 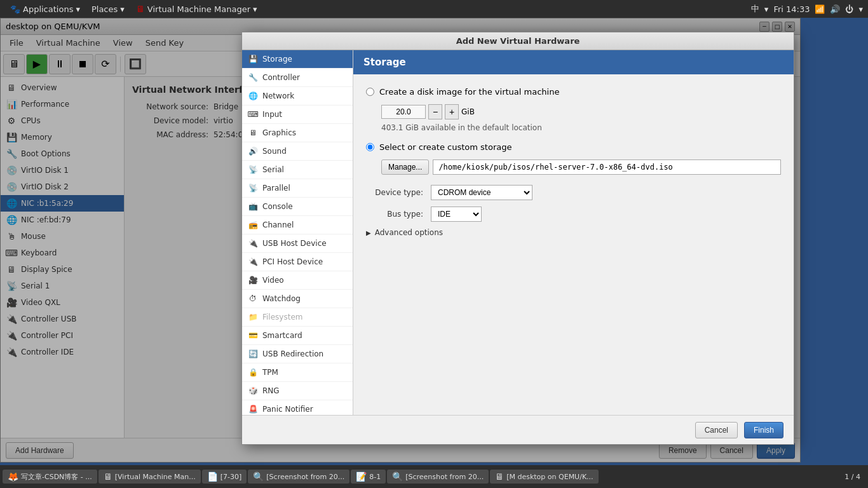 What do you see at coordinates (573, 193) in the screenshot?
I see `device-type-row: Device type: CDROM device Disk device Fl…` at bounding box center [573, 193].